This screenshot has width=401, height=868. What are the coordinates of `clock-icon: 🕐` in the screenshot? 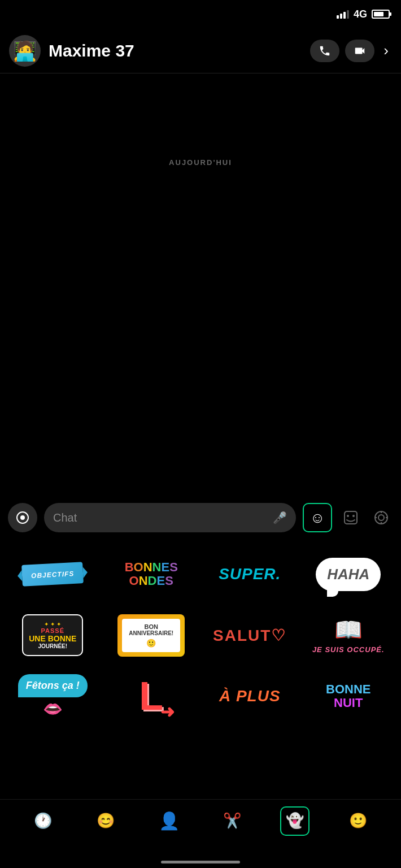 It's located at (43, 821).